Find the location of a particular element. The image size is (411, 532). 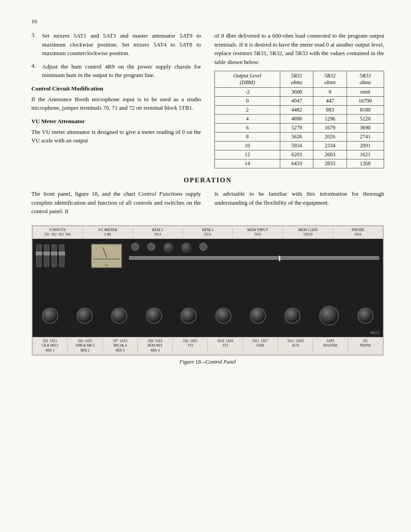

knob-tt2 is located at coordinates (223, 316).